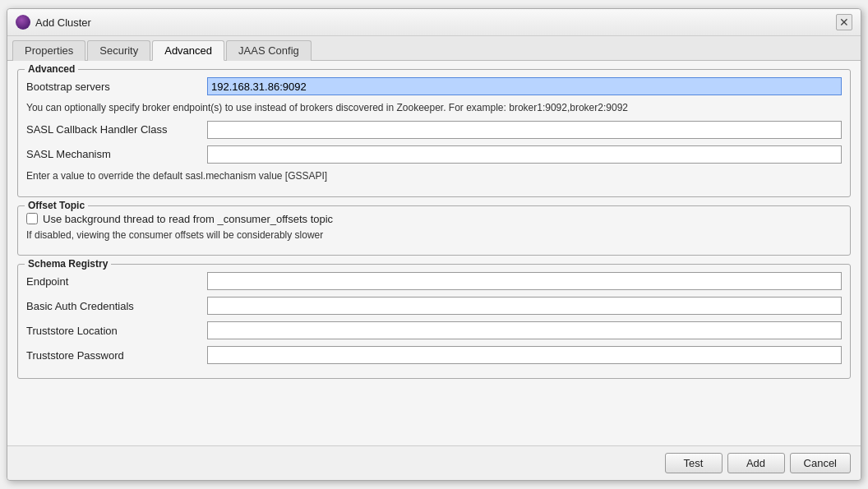 The width and height of the screenshot is (868, 489). What do you see at coordinates (187, 219) in the screenshot?
I see `offset-topic-checkbox-label: Use background thread to read from _cons…` at bounding box center [187, 219].